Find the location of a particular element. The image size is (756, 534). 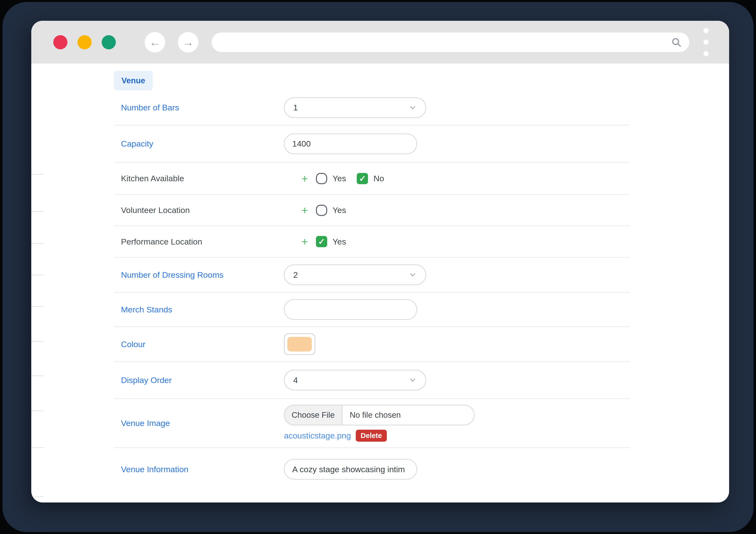

back-arrow-icon: ← is located at coordinates (155, 42).